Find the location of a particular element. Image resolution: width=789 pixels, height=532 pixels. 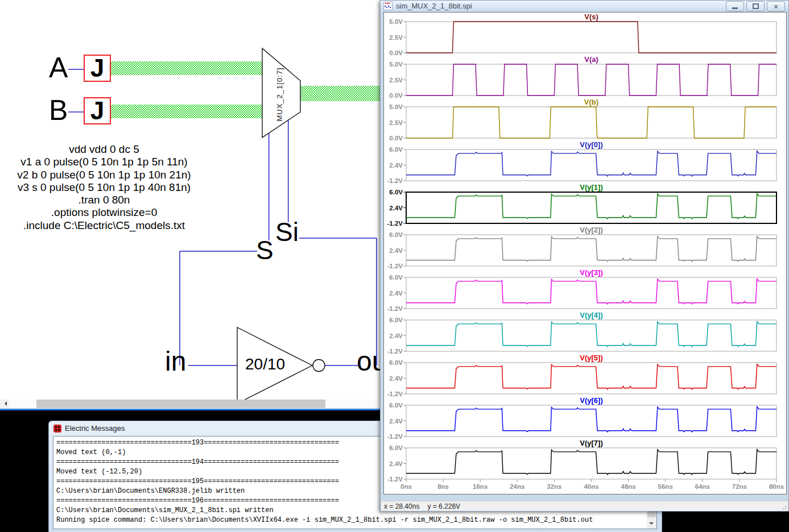

x-tick-label: 64ns is located at coordinates (703, 487).